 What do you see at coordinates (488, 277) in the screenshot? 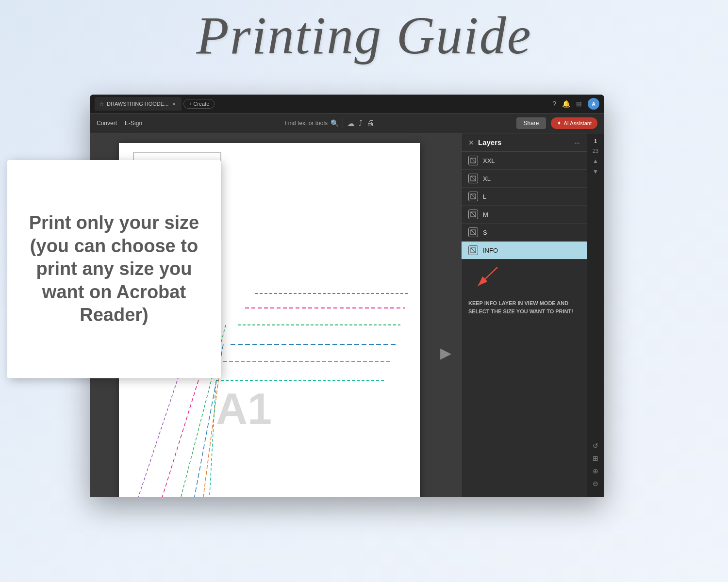
I see `red-arrow-annotation` at bounding box center [488, 277].